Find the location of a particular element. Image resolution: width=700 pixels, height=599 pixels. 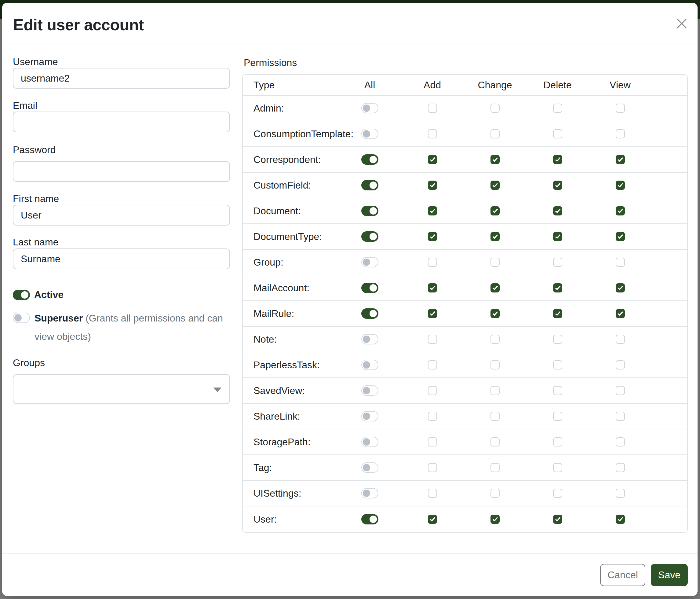

username-input is located at coordinates (122, 78).